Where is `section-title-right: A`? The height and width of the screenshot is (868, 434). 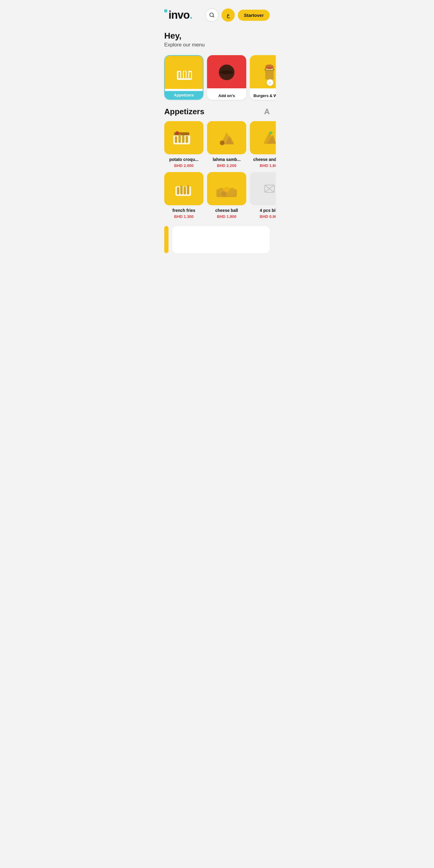 section-title-right: A is located at coordinates (267, 112).